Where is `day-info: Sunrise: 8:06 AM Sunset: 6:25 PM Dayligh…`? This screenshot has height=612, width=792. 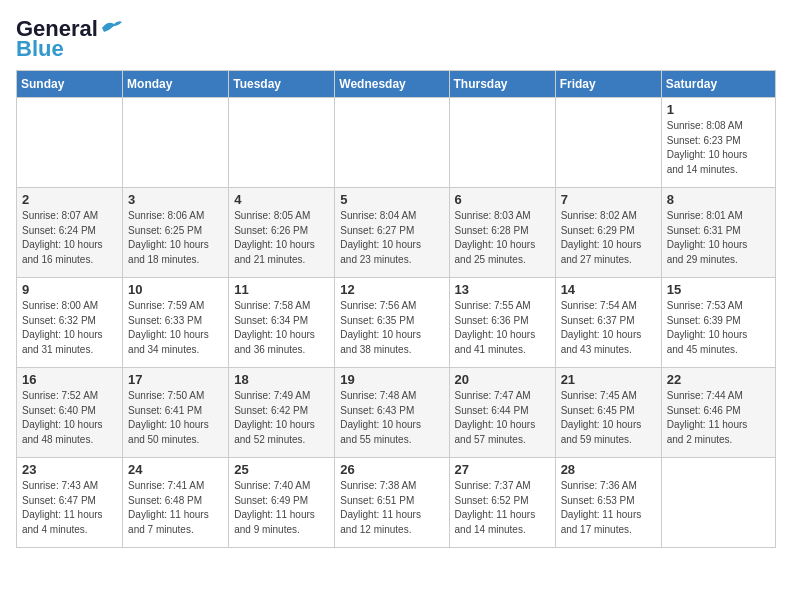
day-info: Sunrise: 8:06 AM Sunset: 6:25 PM Dayligh… is located at coordinates (176, 238).